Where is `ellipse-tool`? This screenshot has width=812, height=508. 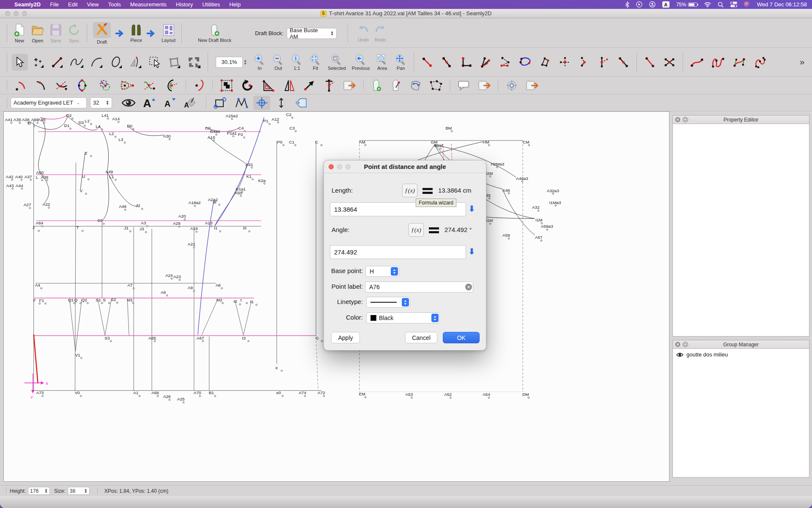
ellipse-tool is located at coordinates (116, 62).